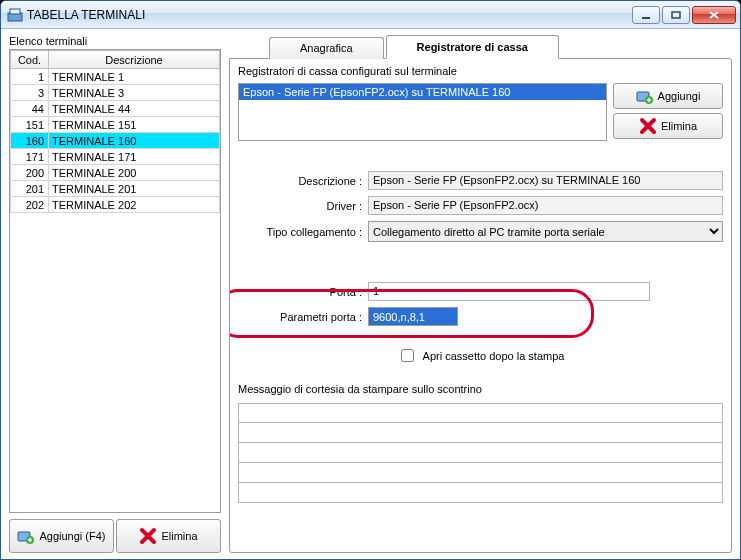 The image size is (741, 560). I want to click on cell-desc: TERMINALE 160, so click(134, 141).